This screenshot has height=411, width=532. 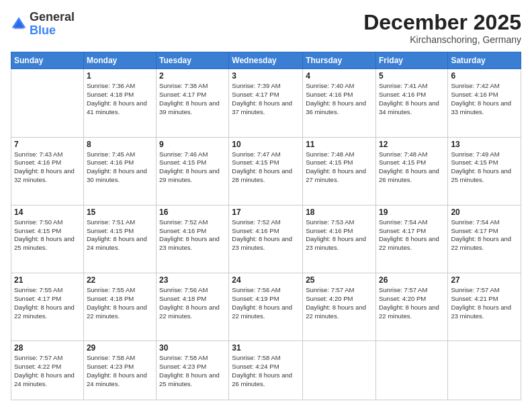 I want to click on day-number: 18, so click(x=339, y=212).